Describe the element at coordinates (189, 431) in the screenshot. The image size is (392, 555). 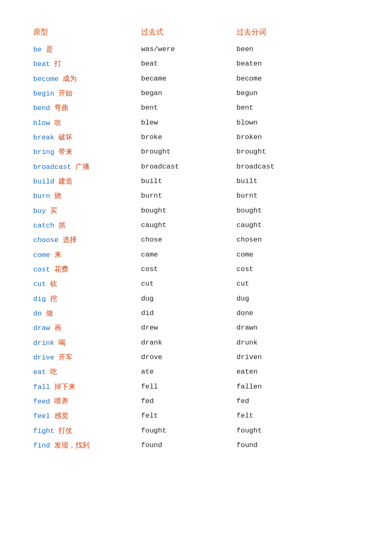
I see `verb-past: fought` at that location.